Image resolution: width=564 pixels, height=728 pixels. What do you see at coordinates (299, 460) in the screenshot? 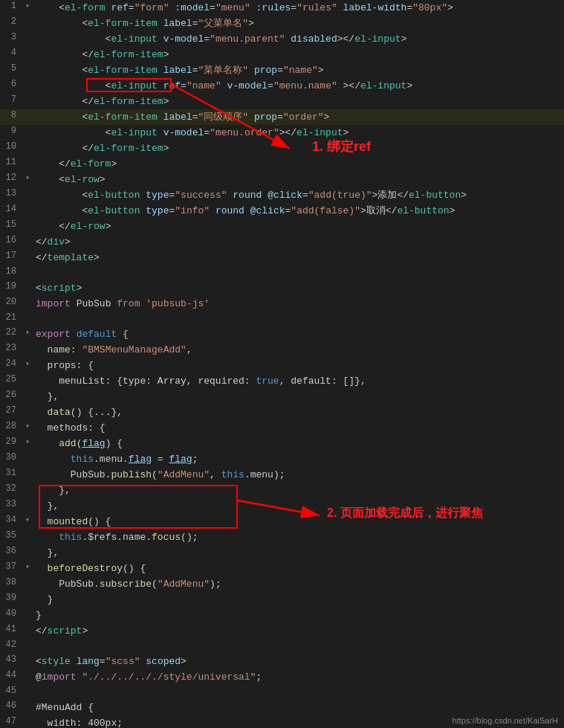
I see `code-content: this.menu.flag = flag;` at bounding box center [299, 460].